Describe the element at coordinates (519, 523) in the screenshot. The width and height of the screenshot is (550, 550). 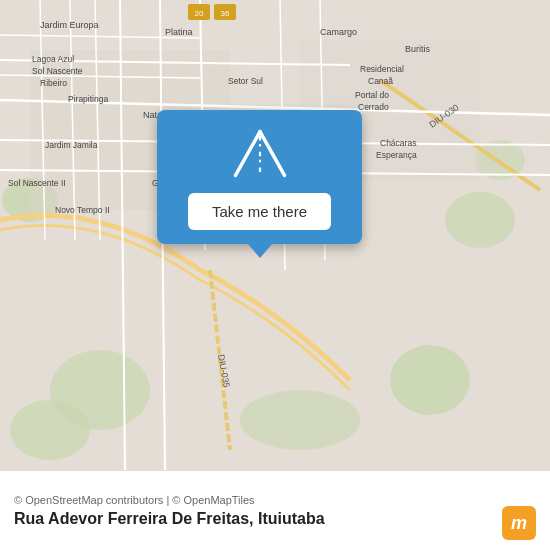
I see `moovit-logo: m` at that location.